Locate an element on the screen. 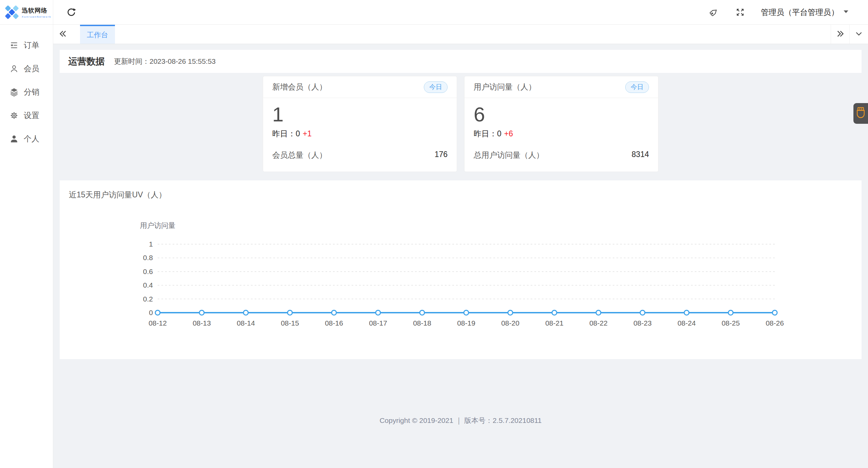 The image size is (868, 468). member-person-icon is located at coordinates (14, 69).